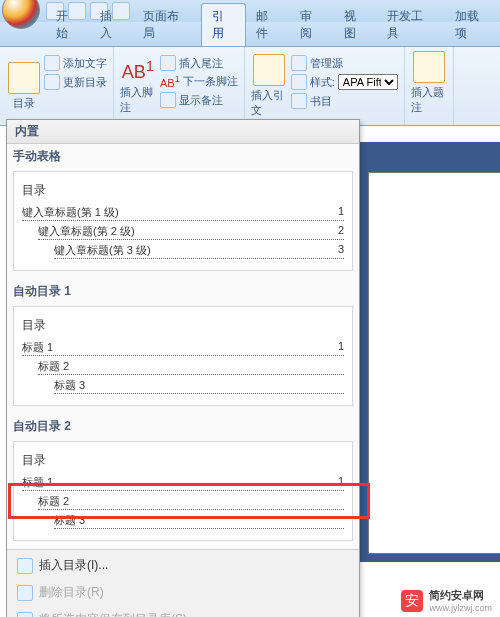 The width and height of the screenshot is (500, 617). Describe the element at coordinates (183, 190) in the screenshot. I see `manual-heading: 目录` at that location.